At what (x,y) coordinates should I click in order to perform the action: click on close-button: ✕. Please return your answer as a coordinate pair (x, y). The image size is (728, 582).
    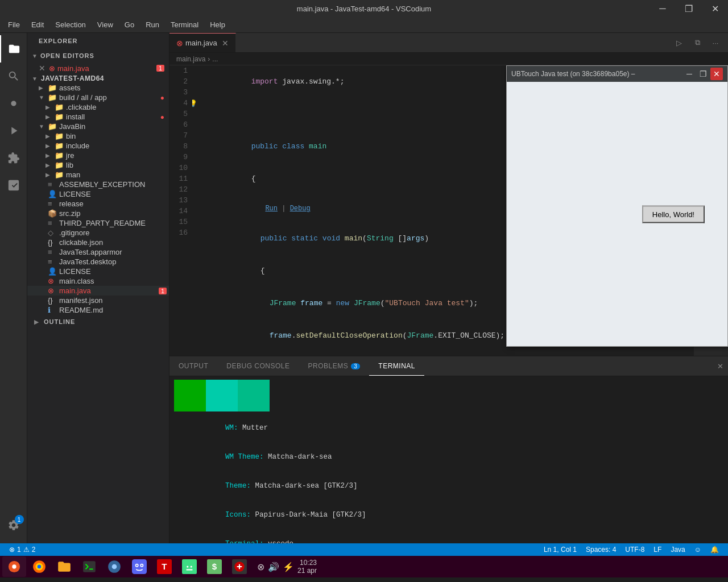
    Looking at the image, I should click on (715, 9).